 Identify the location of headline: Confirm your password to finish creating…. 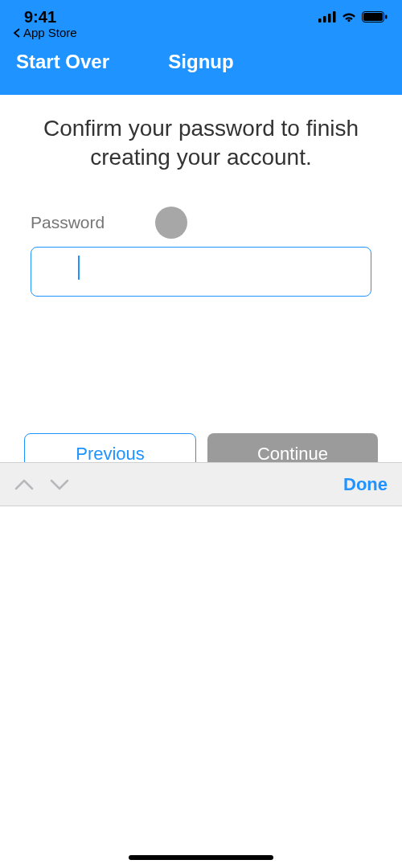
(201, 143).